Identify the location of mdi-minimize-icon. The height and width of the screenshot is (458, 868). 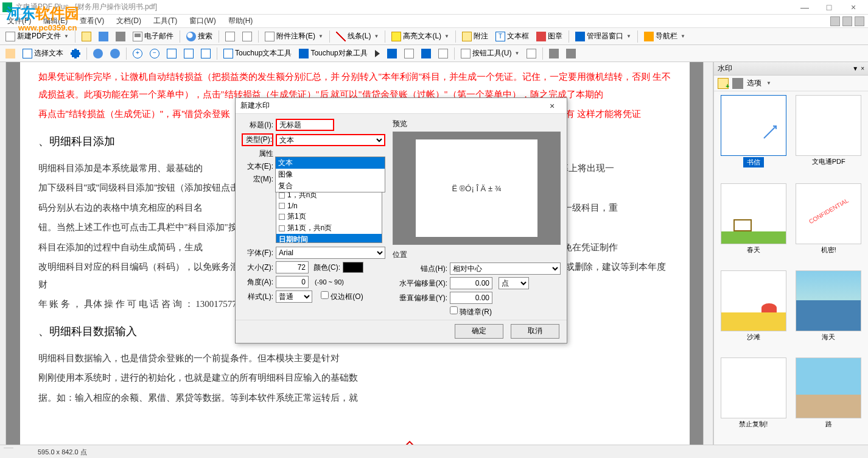
(835, 21).